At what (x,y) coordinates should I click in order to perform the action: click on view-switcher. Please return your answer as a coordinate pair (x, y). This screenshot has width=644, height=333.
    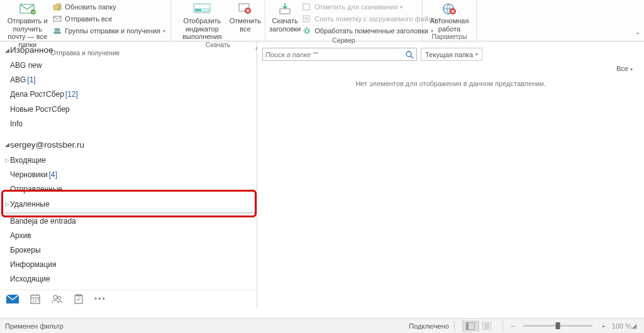
    Looking at the image, I should click on (479, 326).